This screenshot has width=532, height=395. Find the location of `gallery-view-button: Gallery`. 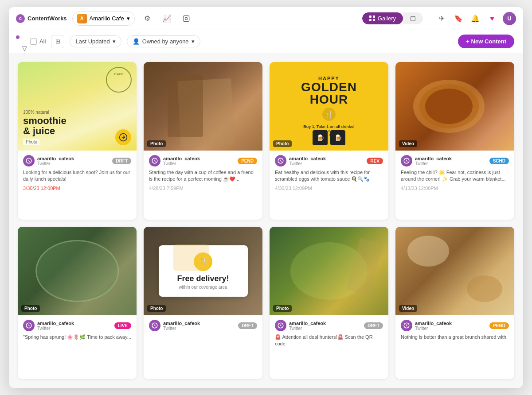

gallery-view-button: Gallery is located at coordinates (383, 19).